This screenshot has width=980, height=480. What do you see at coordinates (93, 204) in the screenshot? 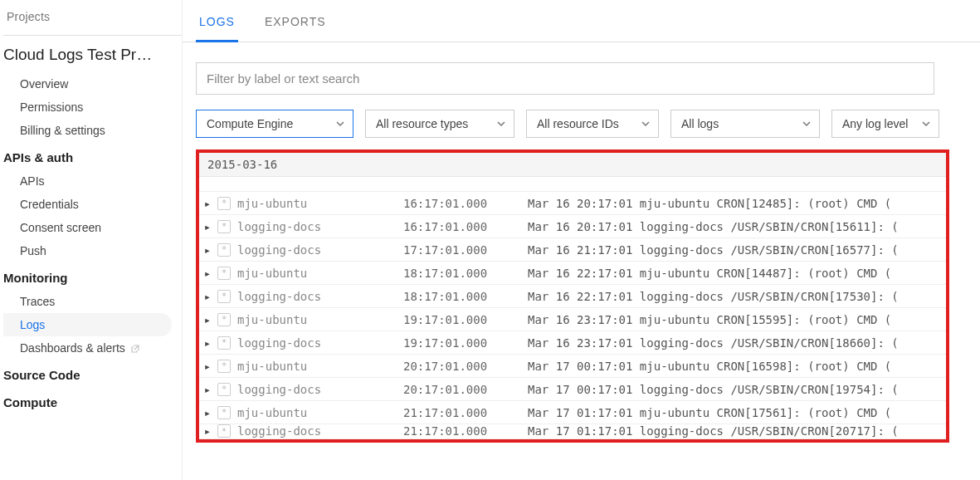
I see `nav-item-credentials: Credentials` at bounding box center [93, 204].